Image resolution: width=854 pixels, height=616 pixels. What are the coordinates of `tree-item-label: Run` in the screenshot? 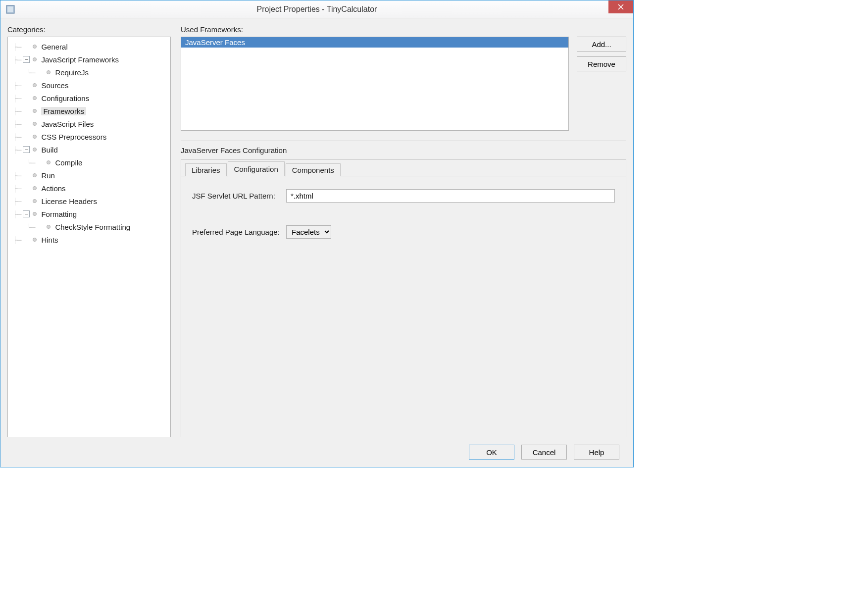 It's located at (48, 175).